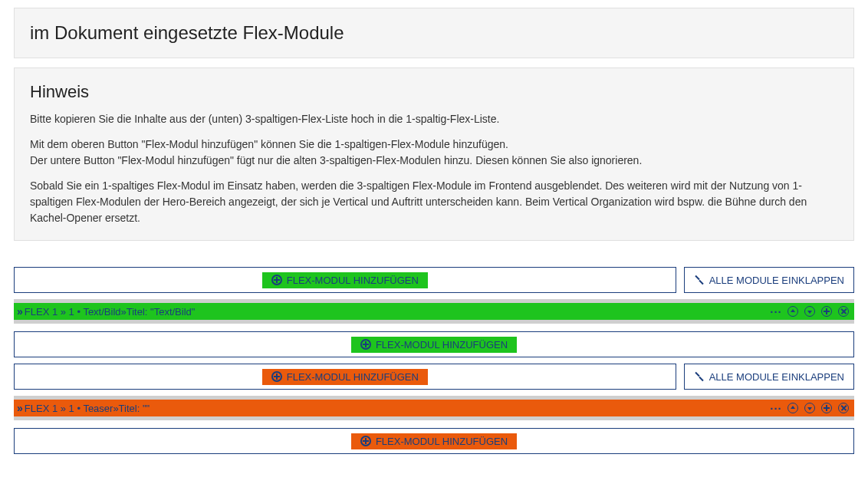 The width and height of the screenshot is (868, 497). I want to click on green-module-label: FLEX 1 » 1 • Text/Bild»Titel: "Text/Bild…, so click(110, 311).